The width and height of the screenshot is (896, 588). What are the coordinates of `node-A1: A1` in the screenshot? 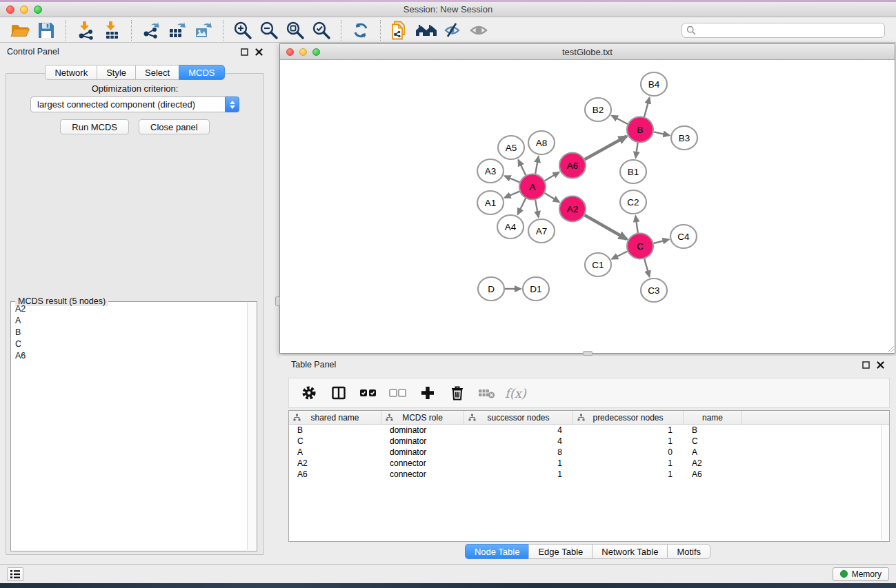 It's located at (490, 203).